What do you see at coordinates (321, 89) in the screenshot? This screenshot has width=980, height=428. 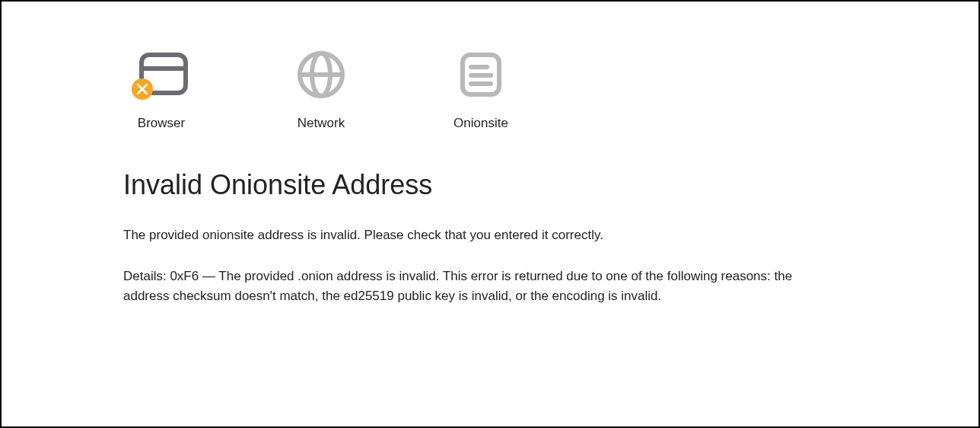 I see `network-status-item: Network` at bounding box center [321, 89].